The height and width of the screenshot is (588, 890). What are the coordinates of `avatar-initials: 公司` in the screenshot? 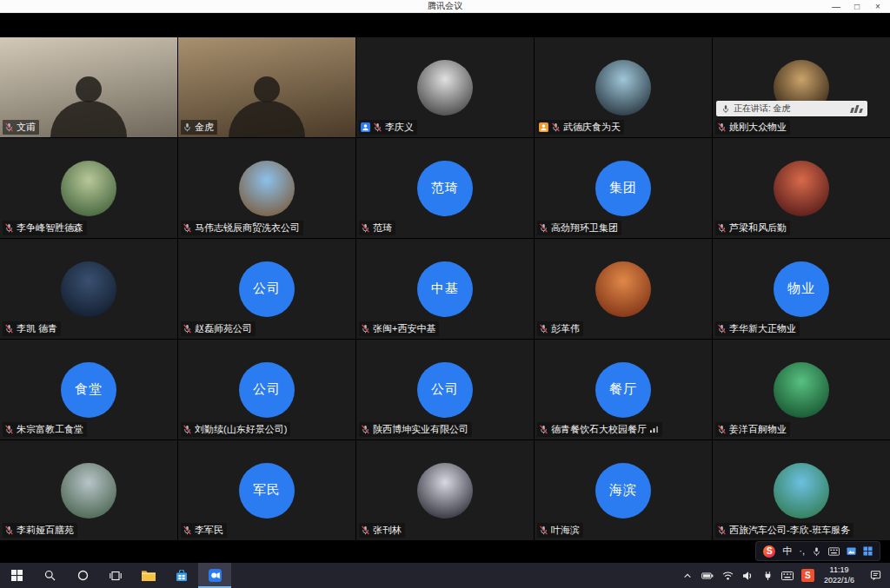 It's located at (267, 288).